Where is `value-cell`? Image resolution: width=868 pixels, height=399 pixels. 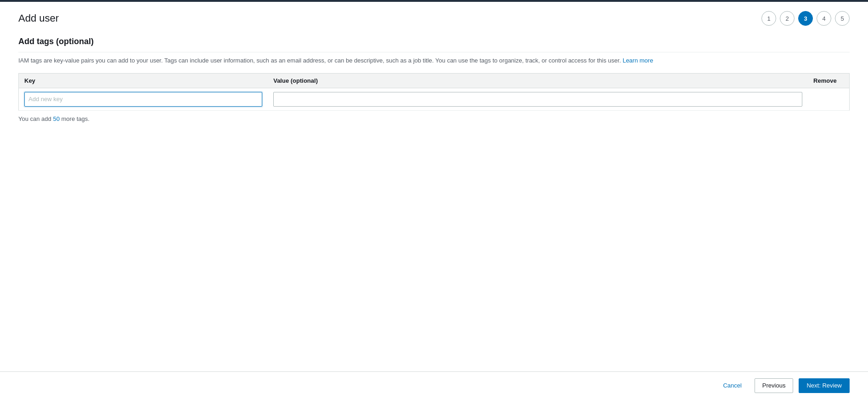 value-cell is located at coordinates (538, 99).